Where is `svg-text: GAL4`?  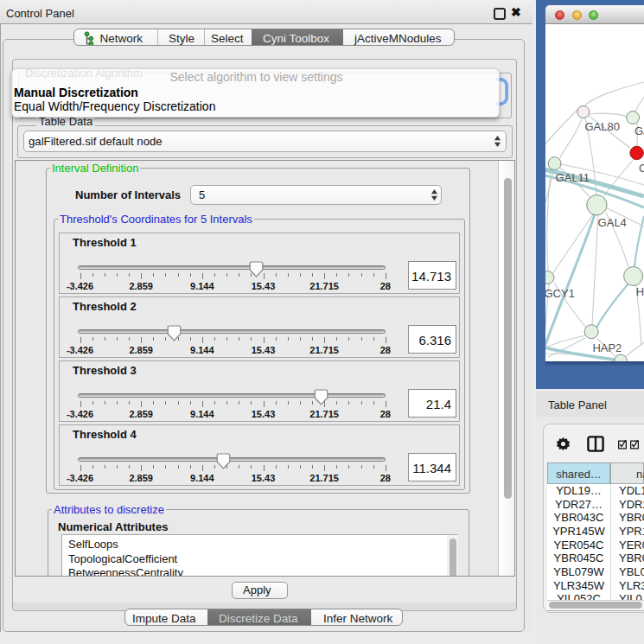 svg-text: GAL4 is located at coordinates (612, 223).